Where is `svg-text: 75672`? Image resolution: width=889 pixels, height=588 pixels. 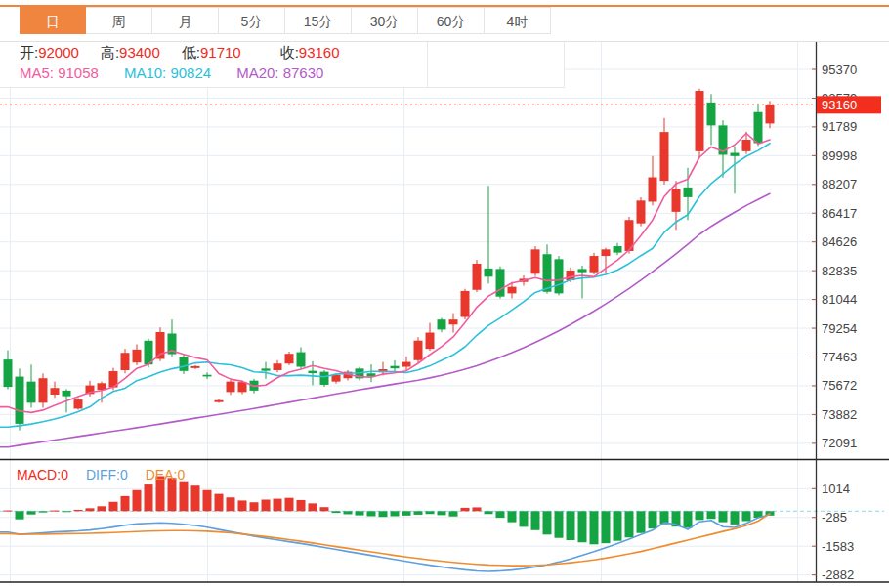 svg-text: 75672 is located at coordinates (839, 385).